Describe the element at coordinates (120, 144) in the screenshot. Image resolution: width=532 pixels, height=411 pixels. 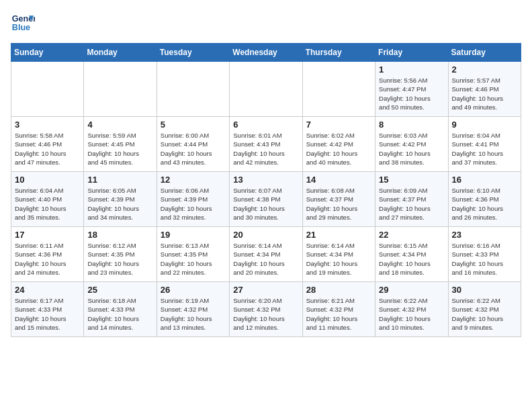
I see `calendar-cell: 4Sunrise: 5:59 AM Sunset: 4:45 PM Daylig…` at that location.